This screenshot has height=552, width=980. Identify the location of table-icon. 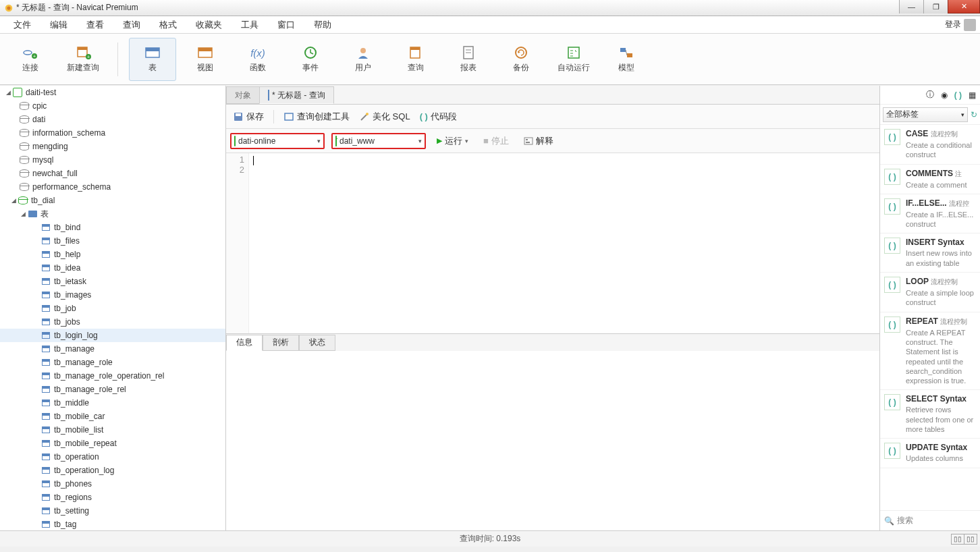
(269, 95).